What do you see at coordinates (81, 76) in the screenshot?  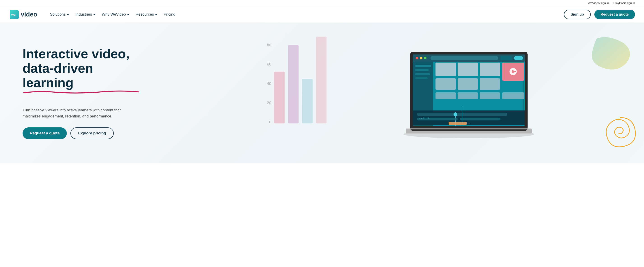 I see `hero-title-underlined: data-driven learning` at bounding box center [81, 76].